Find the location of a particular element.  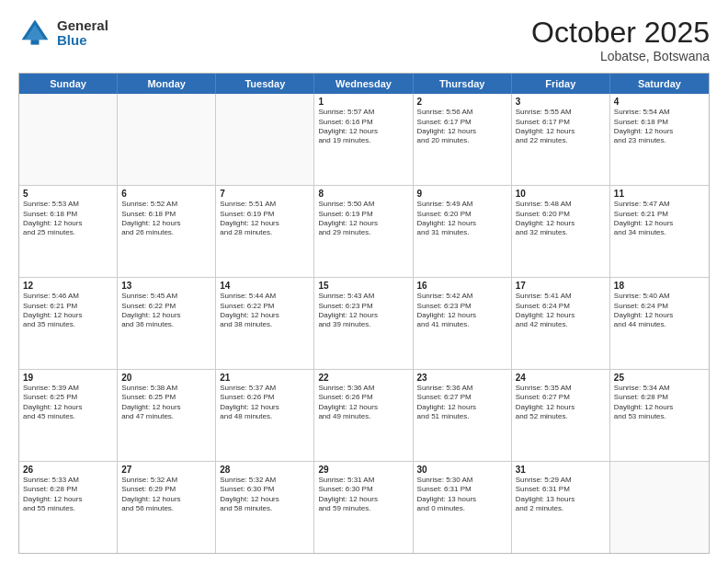

day-number: 19 is located at coordinates (68, 377).